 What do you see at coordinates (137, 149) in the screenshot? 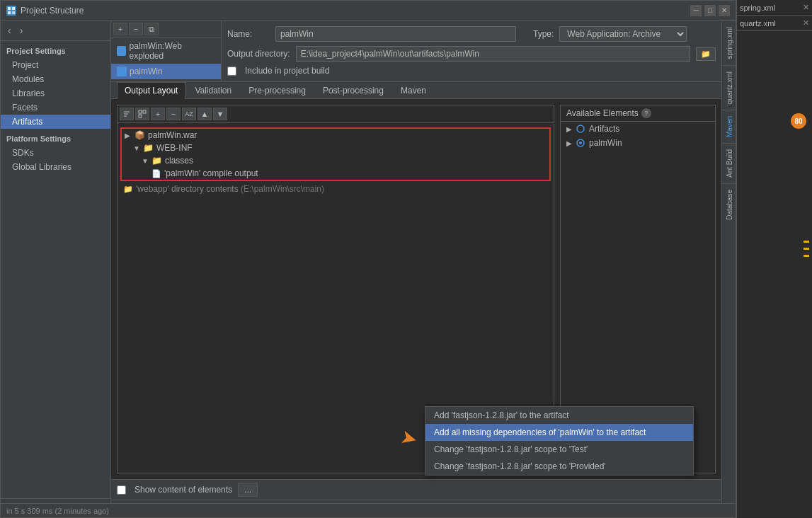
I see `expand-arrow-webinf: ▼` at bounding box center [137, 149].